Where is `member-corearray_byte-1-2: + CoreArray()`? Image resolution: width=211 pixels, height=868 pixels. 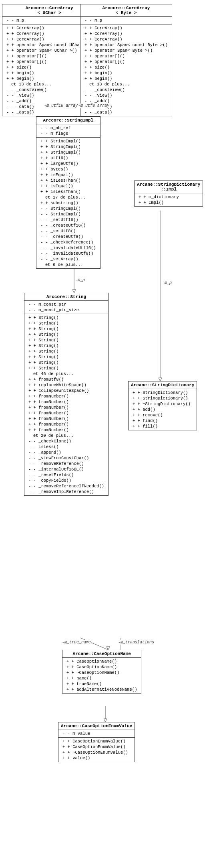 member-corearray_byte-1-2: + CoreArray() is located at coordinates (126, 39).